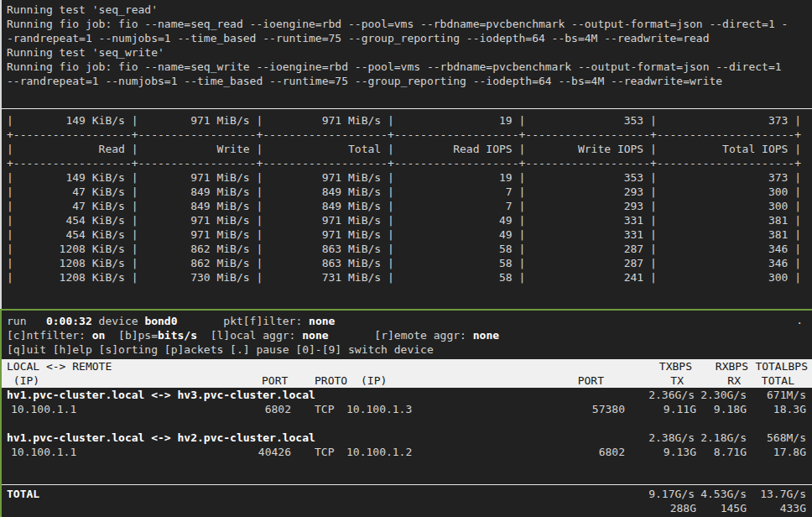 The height and width of the screenshot is (517, 812). I want to click on connection-grand-total: 18.3G, so click(790, 410).